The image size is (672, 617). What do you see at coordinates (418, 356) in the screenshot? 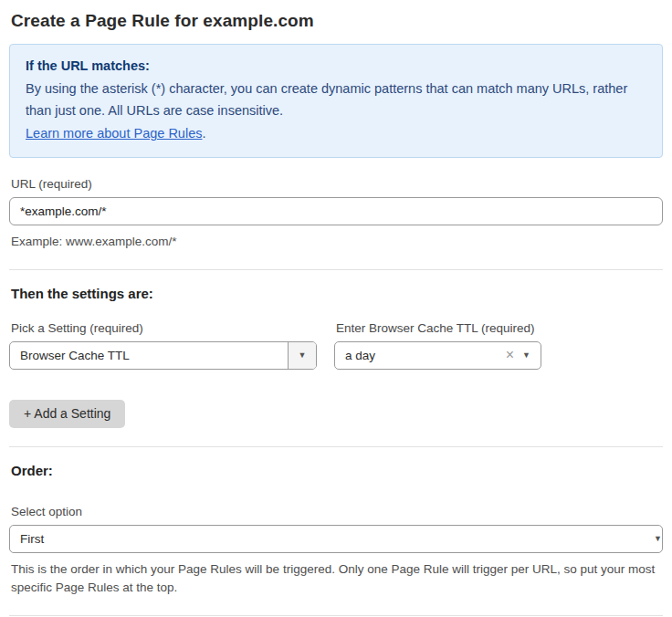
I see `ttl-setting-value: a day` at bounding box center [418, 356].